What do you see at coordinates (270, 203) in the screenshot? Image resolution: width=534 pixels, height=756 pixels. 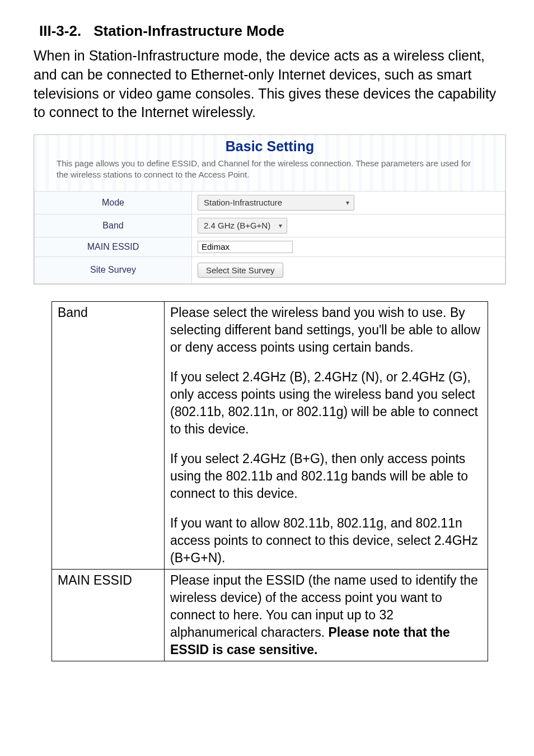 I see `row-mode: Mode Station-Infrastructure ▾` at bounding box center [270, 203].